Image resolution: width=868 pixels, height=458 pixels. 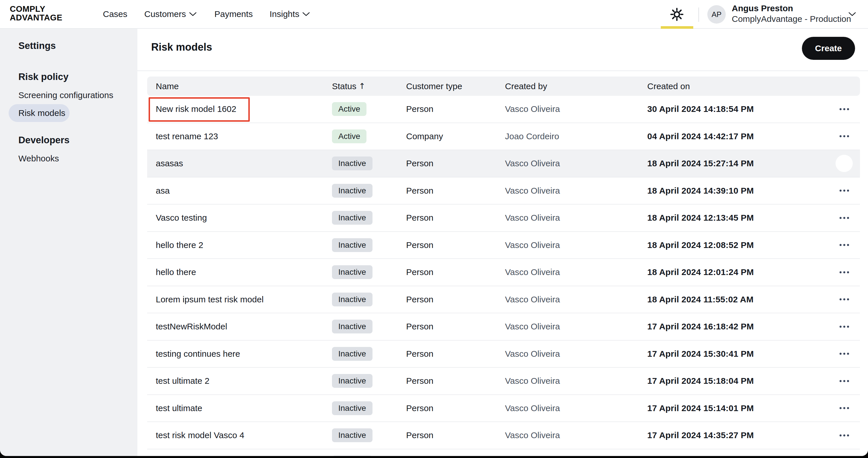 What do you see at coordinates (829, 48) in the screenshot?
I see `create-button: Create` at bounding box center [829, 48].